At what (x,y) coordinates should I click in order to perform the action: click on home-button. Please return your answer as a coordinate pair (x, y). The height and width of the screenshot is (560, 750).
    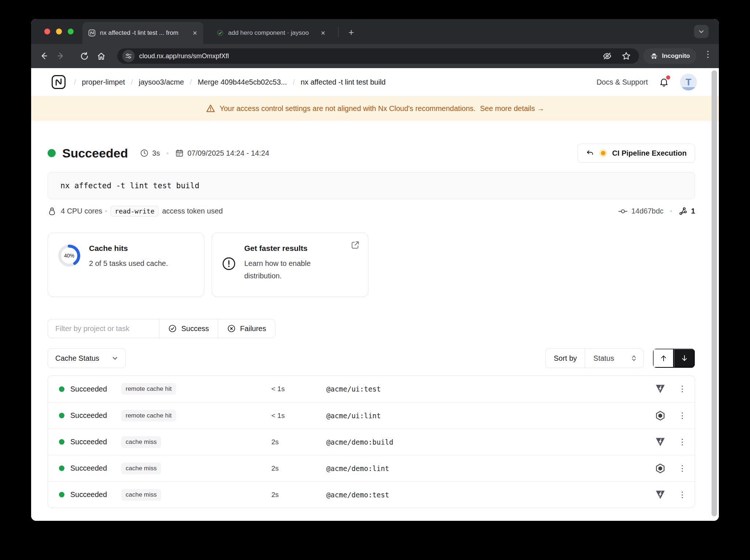
    Looking at the image, I should click on (101, 56).